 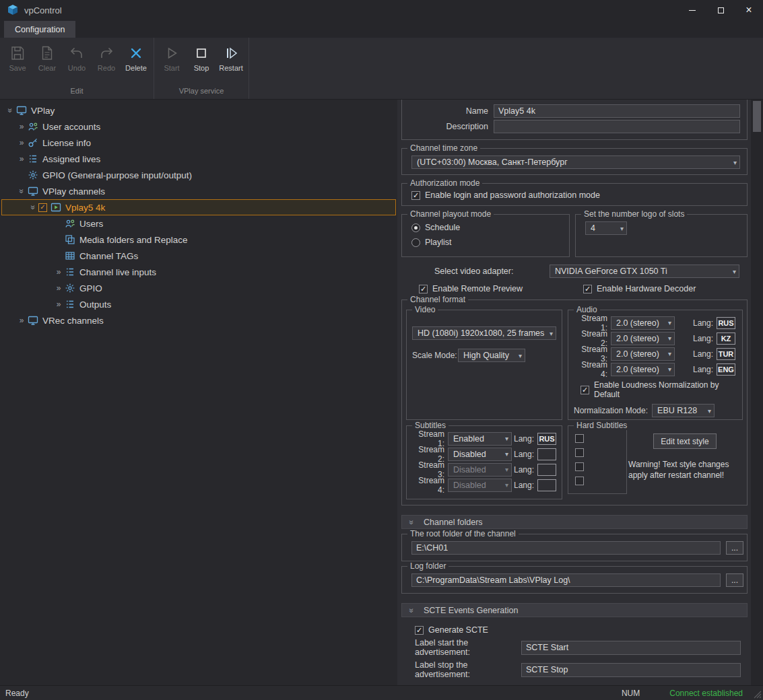 I want to click on subtitle-stream-1-select: Enabled ▾, so click(x=479, y=439).